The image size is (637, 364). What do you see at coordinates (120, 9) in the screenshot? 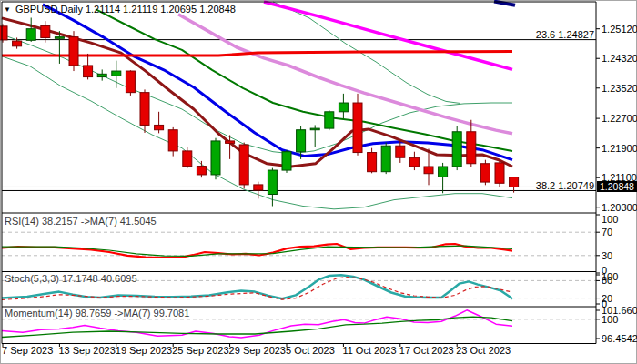
I see `chart-title: ▼GBPUSD,Daily 1.21114 1.21119 1.20695 1.…` at bounding box center [120, 9].